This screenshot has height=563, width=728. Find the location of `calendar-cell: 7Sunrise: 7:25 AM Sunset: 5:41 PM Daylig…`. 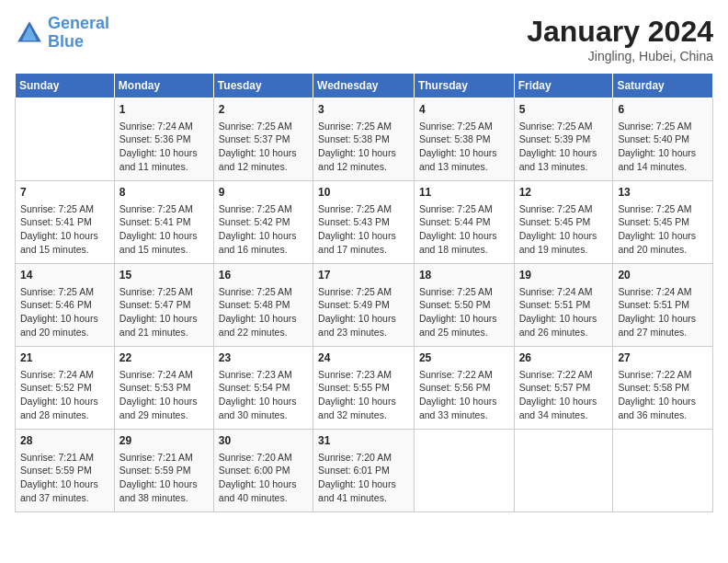

calendar-cell: 7Sunrise: 7:25 AM Sunset: 5:41 PM Daylig… is located at coordinates (65, 223).